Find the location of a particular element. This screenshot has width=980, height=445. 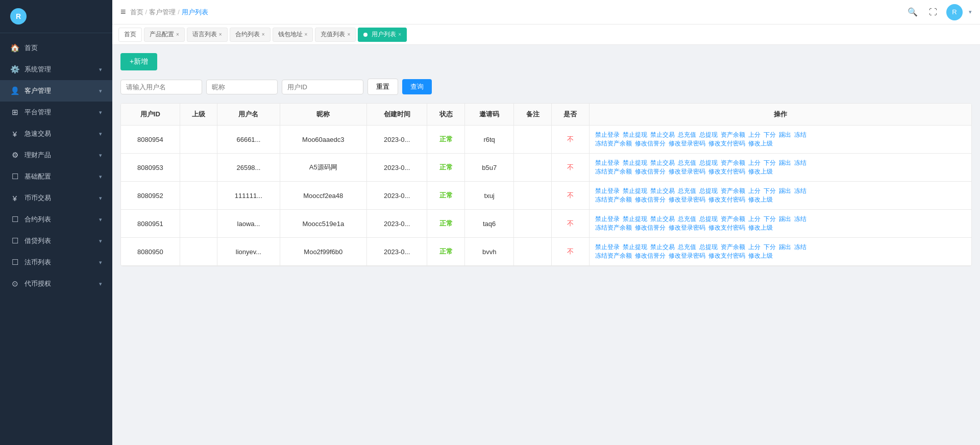

sidebar-item-contract: ☐ 合约列表 ▾ is located at coordinates (56, 219).